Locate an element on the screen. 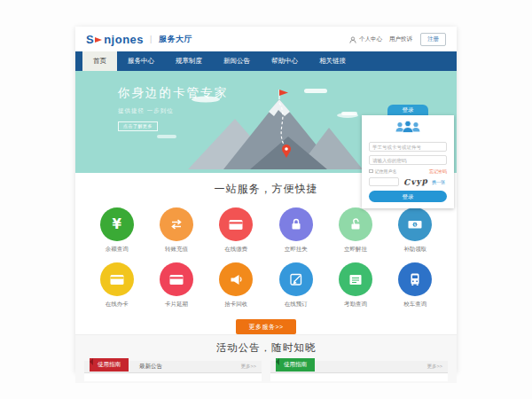  guide-panel-left: 使用指南 最新公告 更多>> is located at coordinates (173, 371).